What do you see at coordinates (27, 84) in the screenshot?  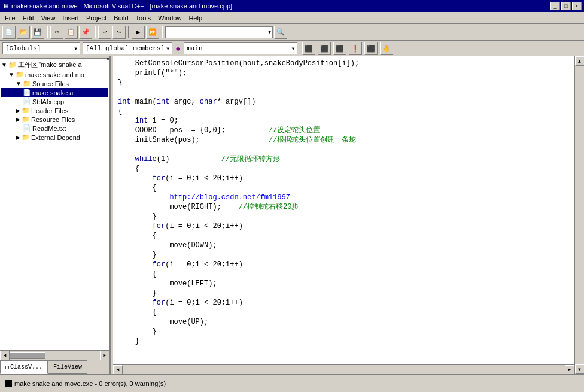 I see `source-folder-icon: 📁` at bounding box center [27, 84].